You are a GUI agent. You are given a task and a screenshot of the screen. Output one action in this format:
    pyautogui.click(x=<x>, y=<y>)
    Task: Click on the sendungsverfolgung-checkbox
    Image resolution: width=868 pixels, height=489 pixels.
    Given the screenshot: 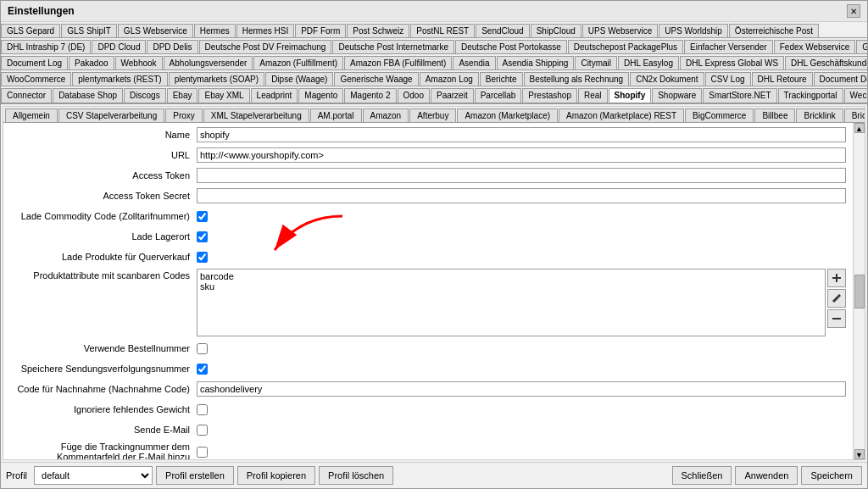 What is the action you would take?
    pyautogui.click(x=202, y=370)
    